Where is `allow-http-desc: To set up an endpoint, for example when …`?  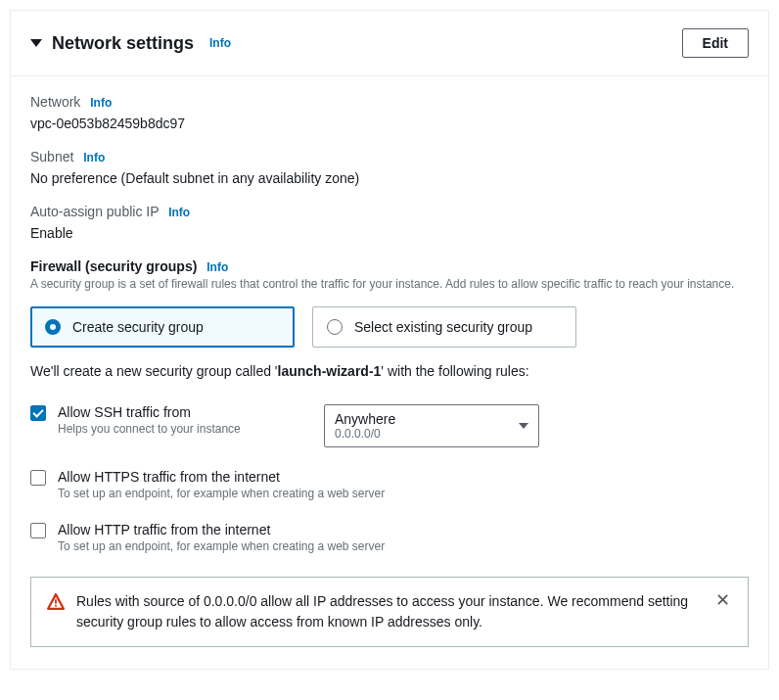
allow-http-desc: To set up an endpoint, for example when … is located at coordinates (403, 546).